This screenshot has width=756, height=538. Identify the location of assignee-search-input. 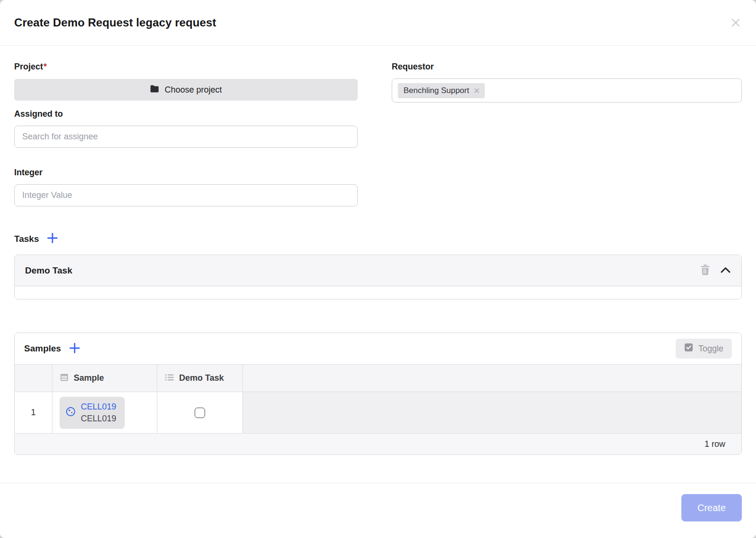
(186, 137).